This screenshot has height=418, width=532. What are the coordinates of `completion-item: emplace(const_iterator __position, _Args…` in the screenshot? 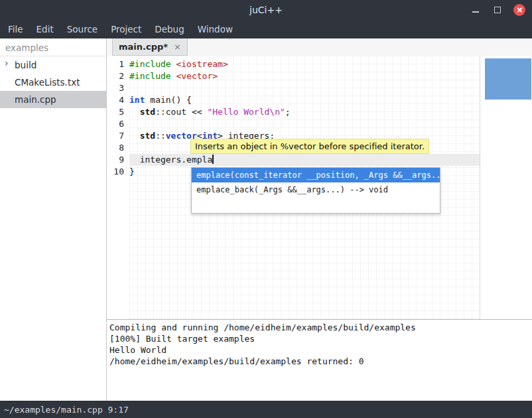 It's located at (316, 175).